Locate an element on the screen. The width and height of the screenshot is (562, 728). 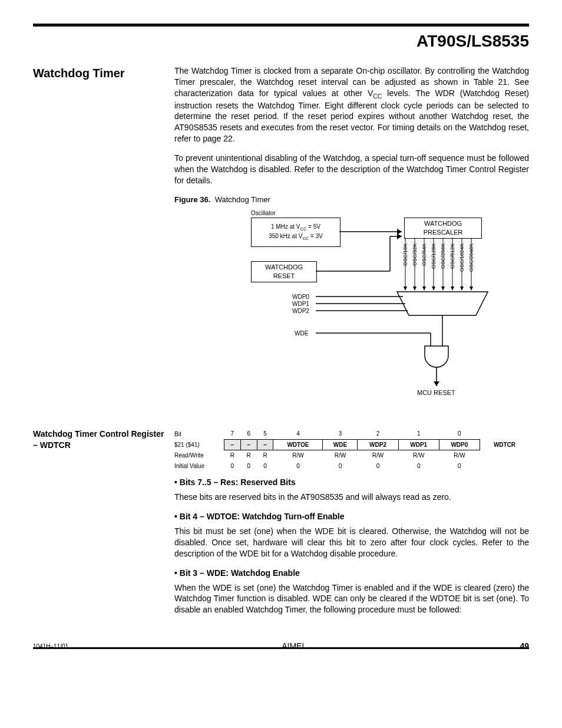
mcu-reset-label: MCU RESET is located at coordinates (436, 393).